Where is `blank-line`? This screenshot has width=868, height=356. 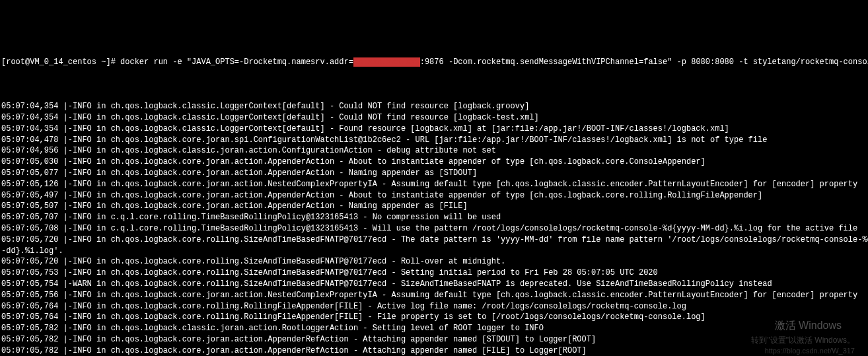
blank-line is located at coordinates (434, 85).